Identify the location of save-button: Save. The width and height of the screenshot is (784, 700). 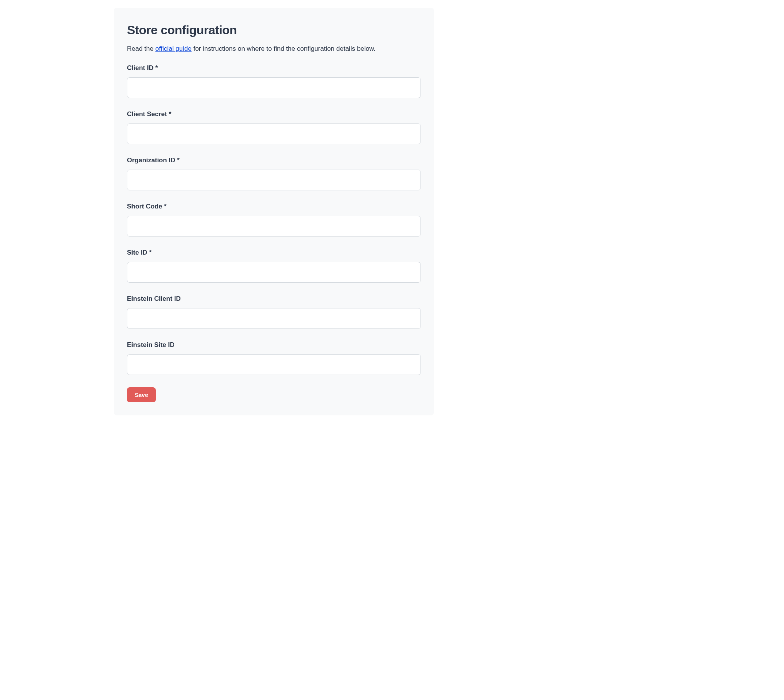
(142, 395).